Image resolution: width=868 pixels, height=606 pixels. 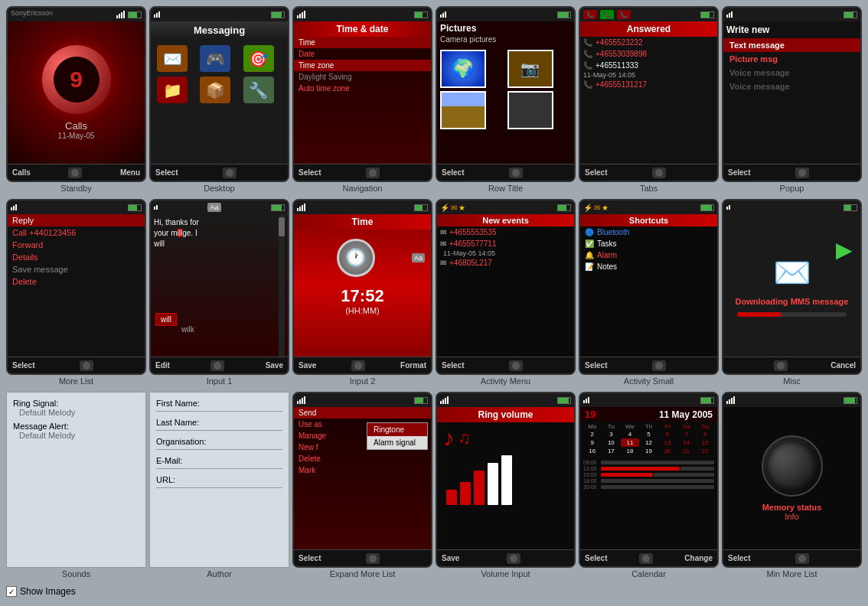 What do you see at coordinates (705, 427) in the screenshot?
I see `cal-h-su: Su` at bounding box center [705, 427].